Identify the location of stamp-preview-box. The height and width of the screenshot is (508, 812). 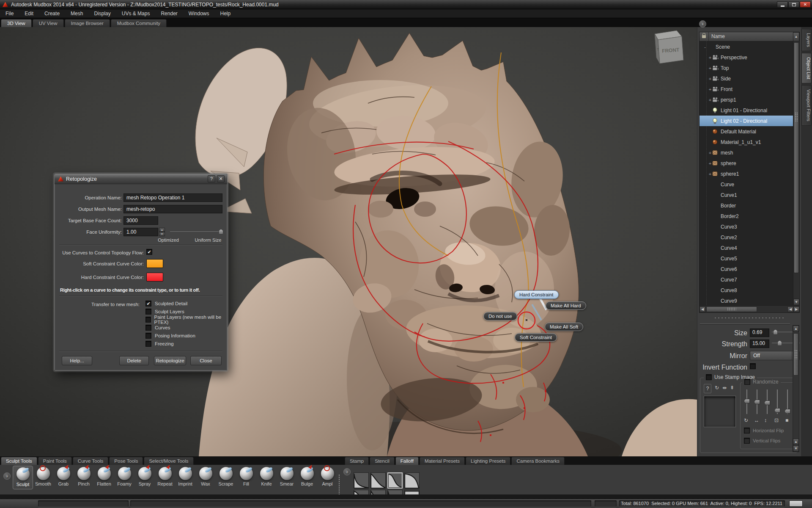
(720, 411).